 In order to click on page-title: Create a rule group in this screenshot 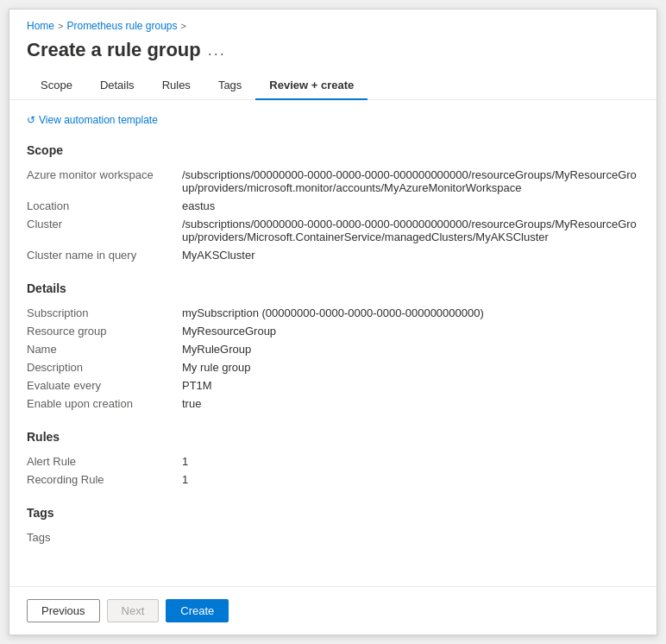, I will do `click(114, 50)`.